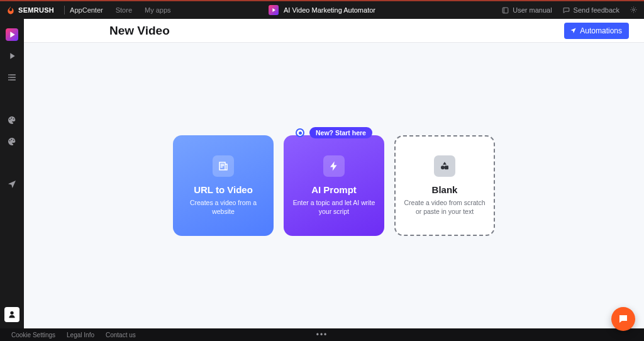 The width and height of the screenshot is (644, 341). Describe the element at coordinates (223, 186) in the screenshot. I see `card-url-to-video: URL to Video Creates a video from a webs…` at that location.